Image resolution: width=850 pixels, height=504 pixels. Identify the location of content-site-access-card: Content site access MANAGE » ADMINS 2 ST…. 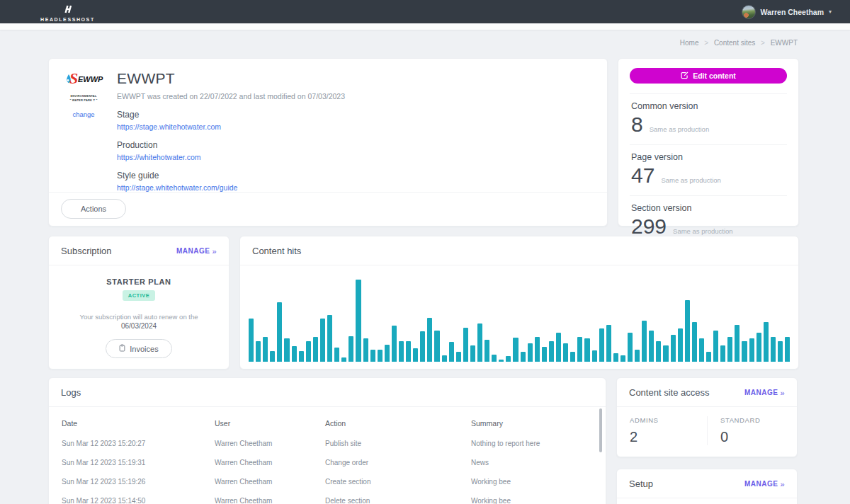
(707, 418).